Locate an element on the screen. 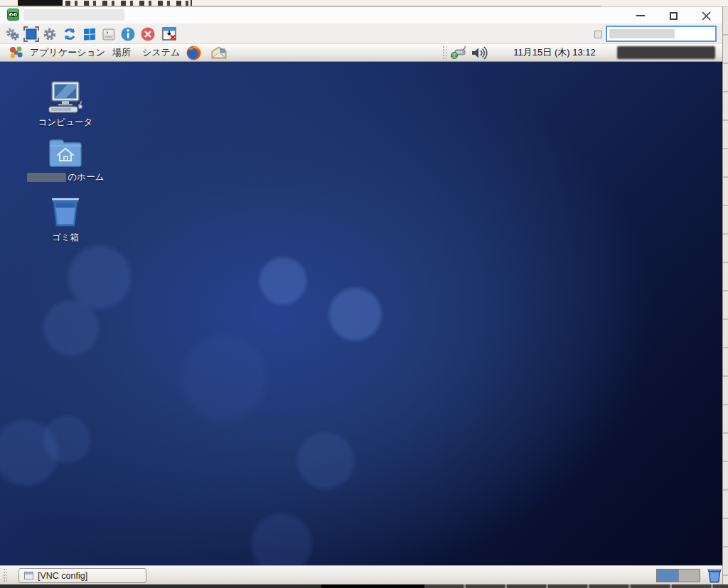  menu-system-label: システム is located at coordinates (161, 53).